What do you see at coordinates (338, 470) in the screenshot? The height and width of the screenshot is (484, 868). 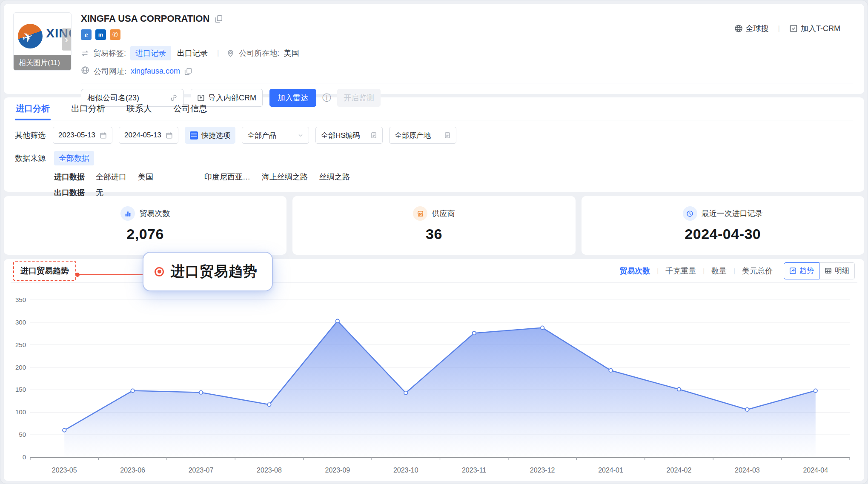 I see `svg-text: 2023-09` at bounding box center [338, 470].